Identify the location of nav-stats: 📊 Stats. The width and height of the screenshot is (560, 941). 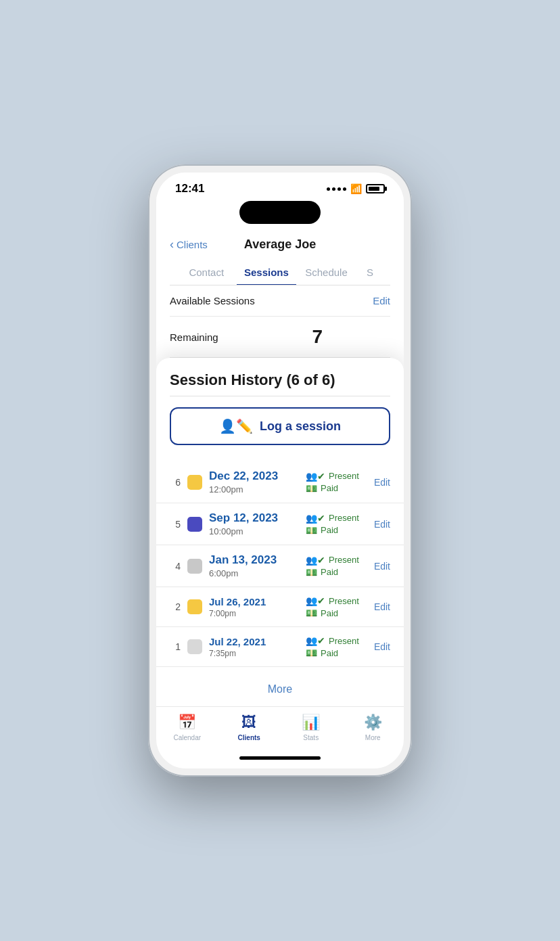
(311, 728).